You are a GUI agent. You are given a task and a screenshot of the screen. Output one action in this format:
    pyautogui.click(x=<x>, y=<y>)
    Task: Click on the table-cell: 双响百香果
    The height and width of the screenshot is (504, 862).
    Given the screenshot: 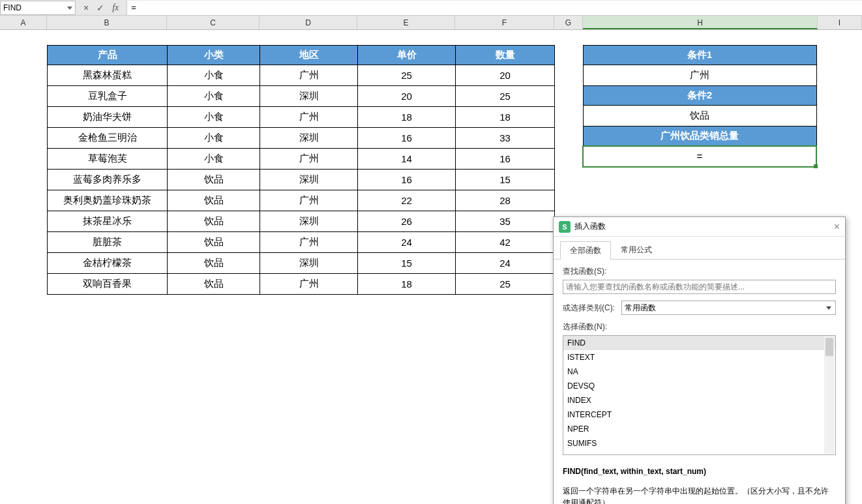 What is the action you would take?
    pyautogui.click(x=108, y=284)
    